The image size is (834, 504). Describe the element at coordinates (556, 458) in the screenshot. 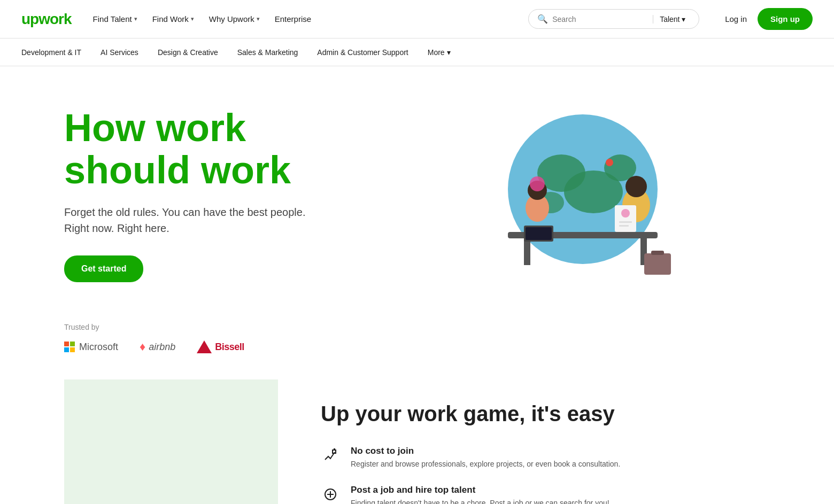

I see `feature-item-1: No cost to join Register and browse prof…` at that location.